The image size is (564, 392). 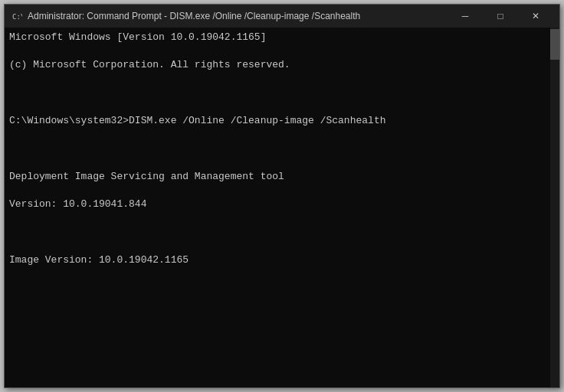 What do you see at coordinates (277, 121) in the screenshot?
I see `console-line: C:\Windows\system32>DISM.exe /Online /Cl…` at bounding box center [277, 121].